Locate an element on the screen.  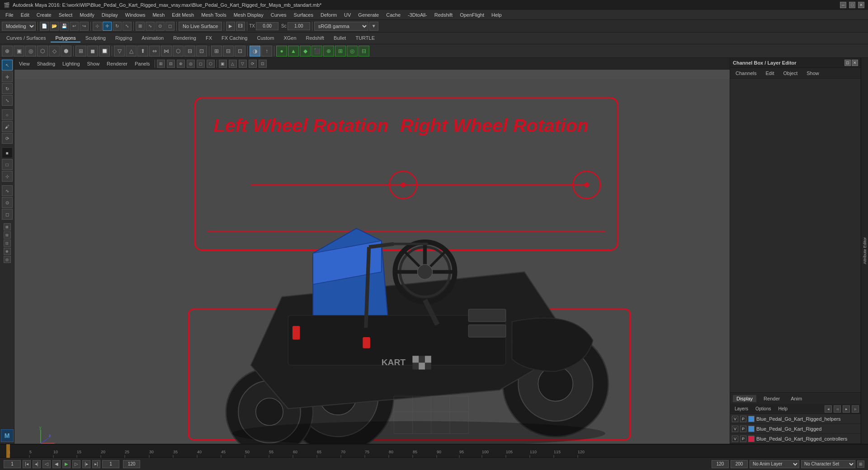
tab-bullet: Bullet is located at coordinates (340, 38).